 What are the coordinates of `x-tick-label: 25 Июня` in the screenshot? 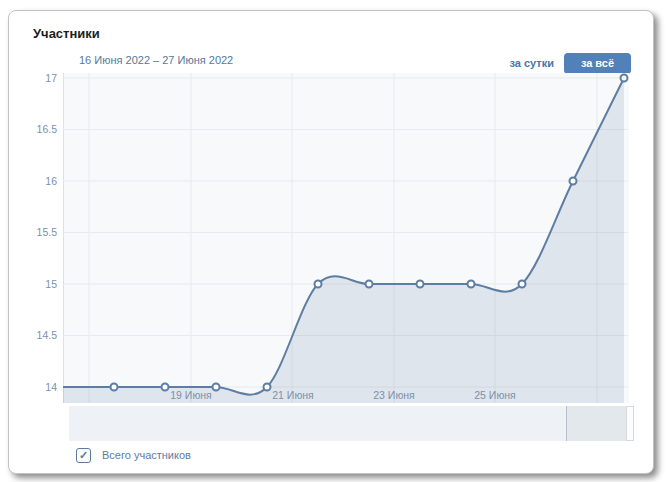 It's located at (495, 395).